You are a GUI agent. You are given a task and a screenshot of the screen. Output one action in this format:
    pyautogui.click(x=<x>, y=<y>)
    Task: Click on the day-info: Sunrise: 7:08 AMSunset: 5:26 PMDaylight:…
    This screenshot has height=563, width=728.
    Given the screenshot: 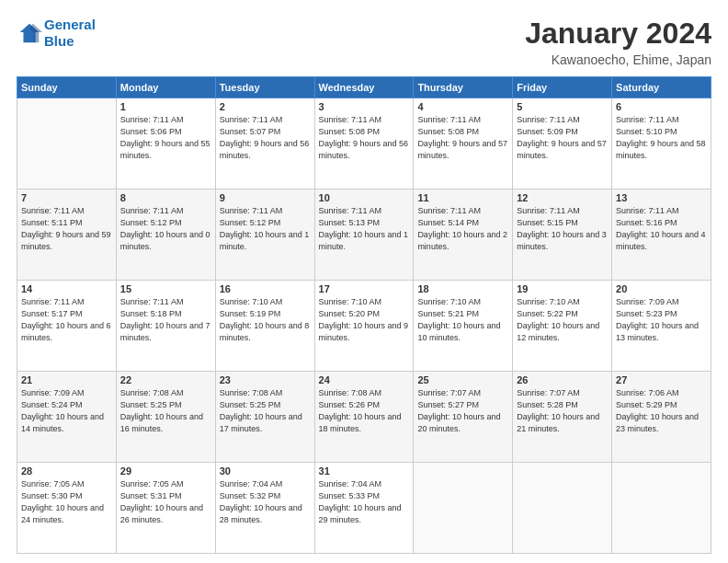 What is the action you would take?
    pyautogui.click(x=364, y=411)
    